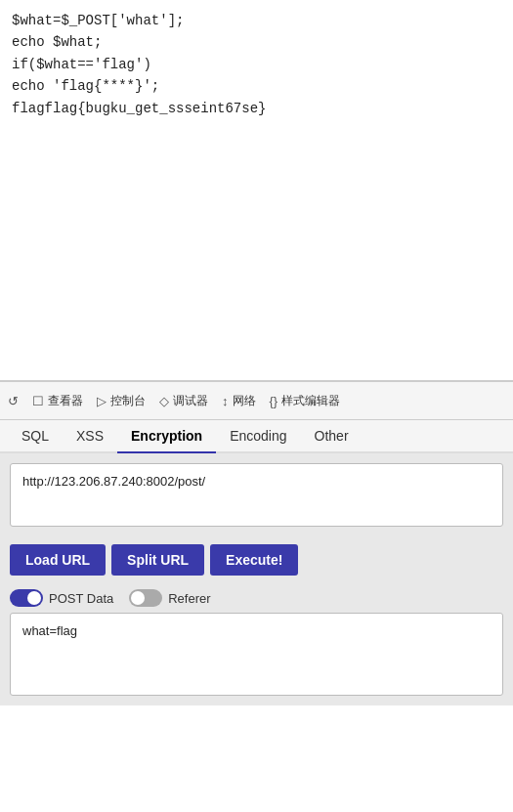 Image resolution: width=513 pixels, height=812 pixels. Describe the element at coordinates (146, 598) in the screenshot. I see `referer-toggle-switch` at that location.